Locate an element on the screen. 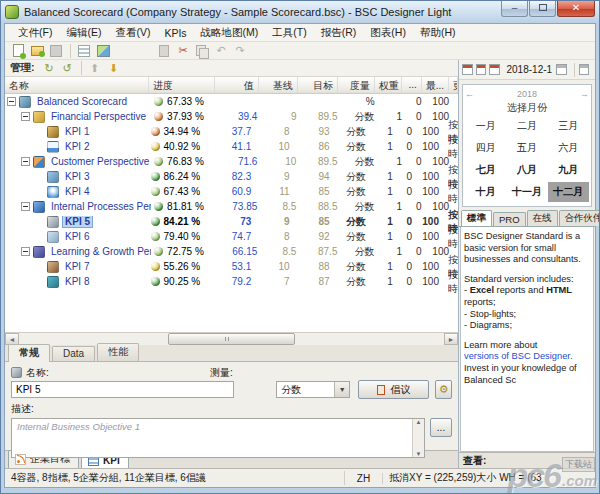 This screenshot has width=600, height=494. promo-tab: PRO is located at coordinates (510, 219).